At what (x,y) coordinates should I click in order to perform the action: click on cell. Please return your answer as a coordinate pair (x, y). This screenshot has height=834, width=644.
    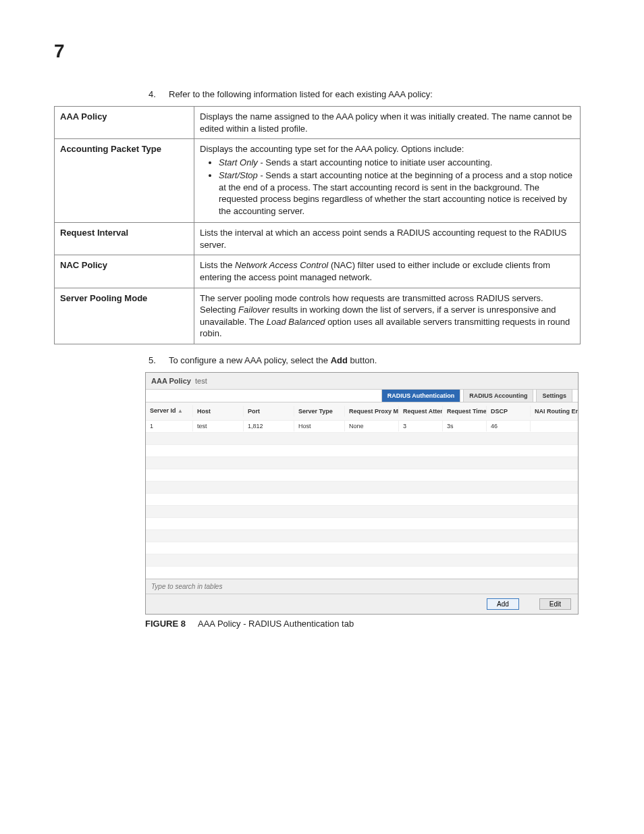
    Looking at the image, I should click on (554, 426).